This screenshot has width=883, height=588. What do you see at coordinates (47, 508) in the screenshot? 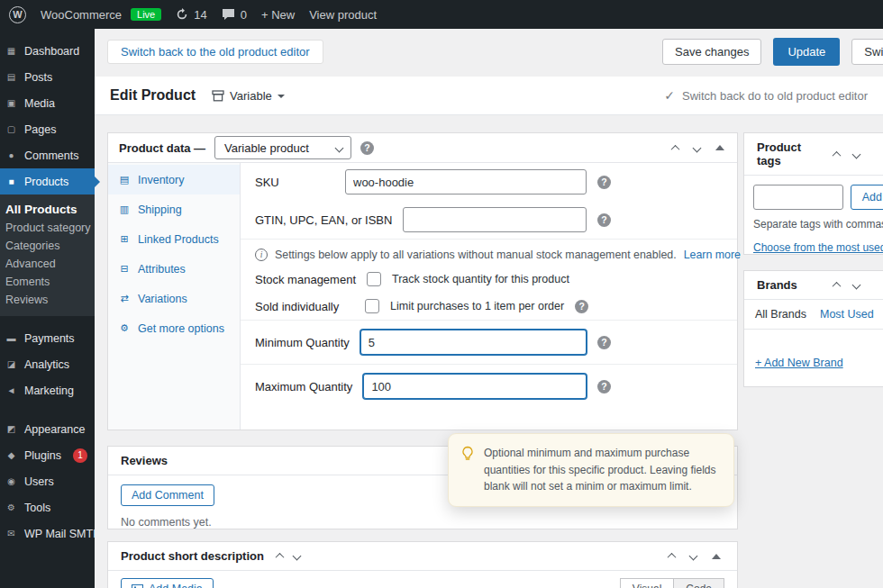
I see `sidebar-item-tools: ⚙ Tools` at bounding box center [47, 508].